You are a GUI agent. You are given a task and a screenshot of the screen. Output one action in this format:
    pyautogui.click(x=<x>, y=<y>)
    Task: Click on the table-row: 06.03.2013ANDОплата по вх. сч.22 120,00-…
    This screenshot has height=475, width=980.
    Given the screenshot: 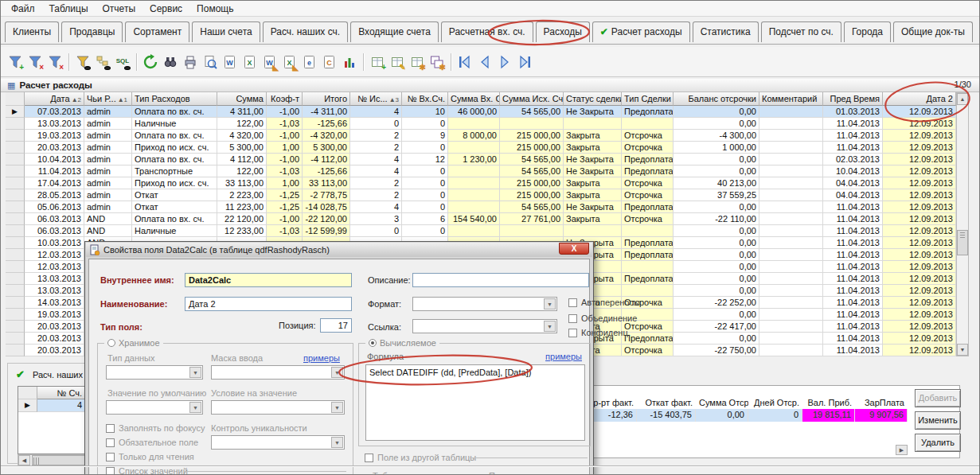 What is the action you would take?
    pyautogui.click(x=481, y=220)
    